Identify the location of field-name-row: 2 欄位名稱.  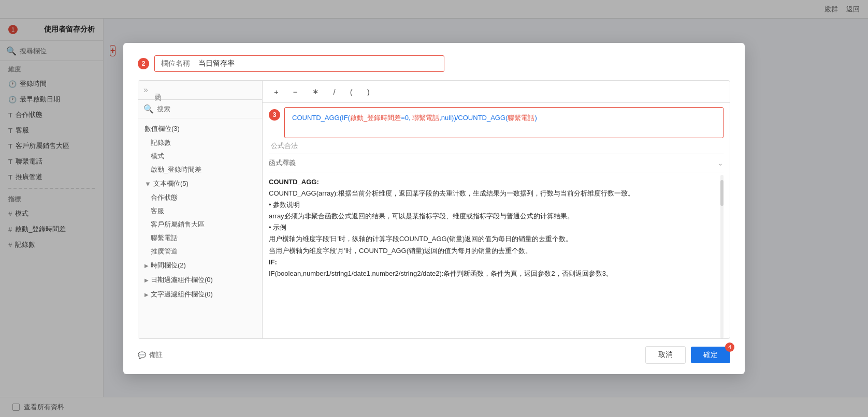
(434, 64).